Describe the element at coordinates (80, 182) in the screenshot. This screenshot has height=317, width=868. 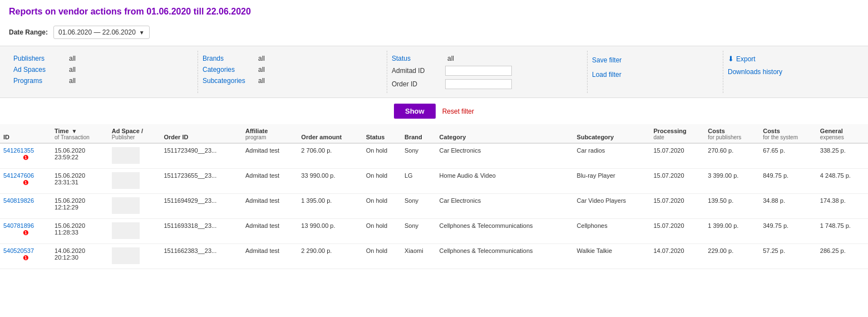
I see `cell-time: 15.06.202023:31:31` at that location.